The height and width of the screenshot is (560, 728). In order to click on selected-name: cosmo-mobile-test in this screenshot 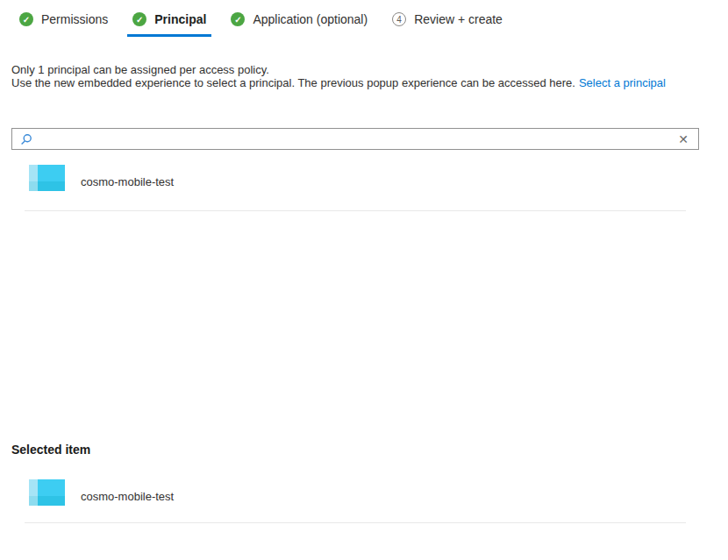, I will do `click(127, 496)`.